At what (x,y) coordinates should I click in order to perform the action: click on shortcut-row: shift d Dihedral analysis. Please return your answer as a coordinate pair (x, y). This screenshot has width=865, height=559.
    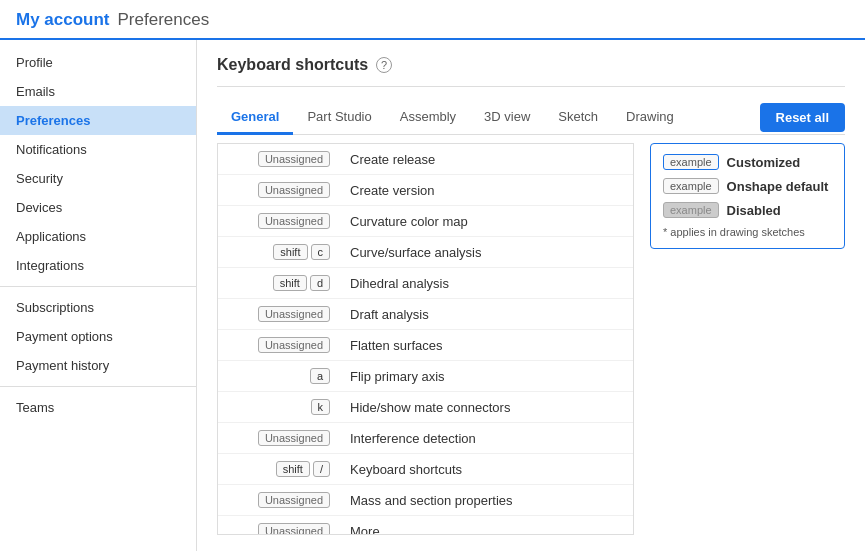
    Looking at the image, I should click on (426, 284).